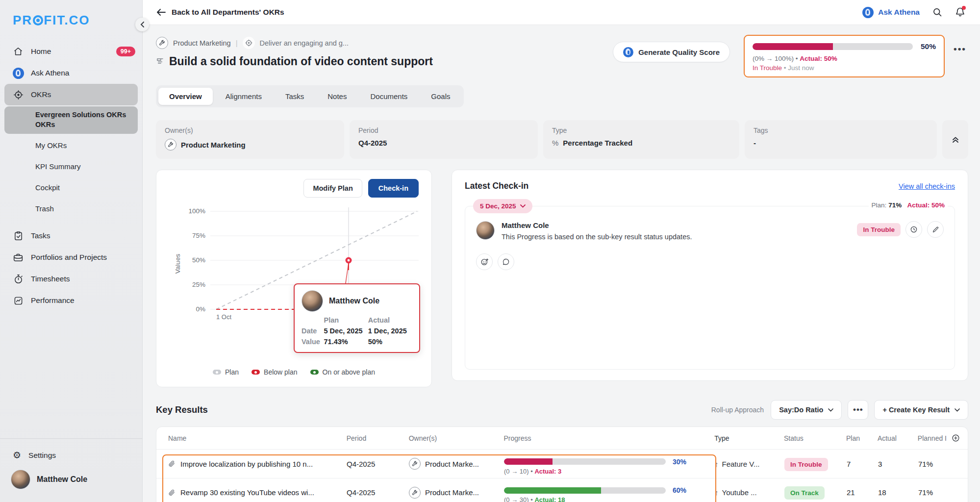 This screenshot has height=502, width=980. I want to click on type-value: Percentage Tracked, so click(598, 143).